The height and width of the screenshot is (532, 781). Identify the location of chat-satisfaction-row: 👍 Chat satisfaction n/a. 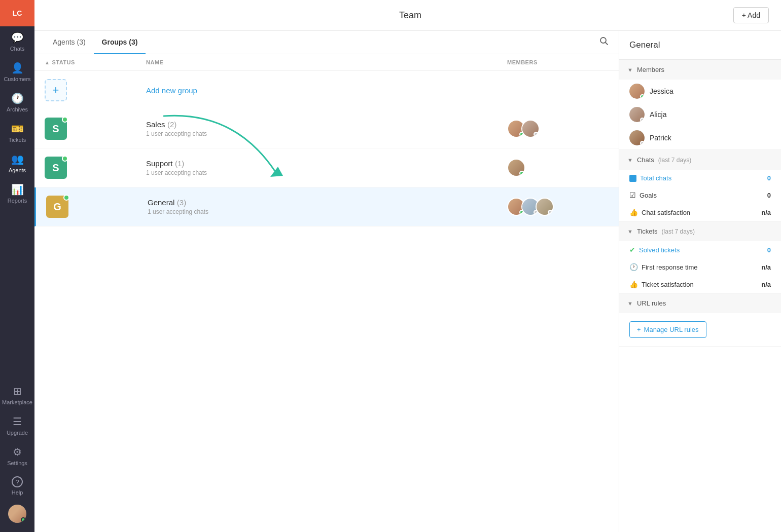
(700, 212).